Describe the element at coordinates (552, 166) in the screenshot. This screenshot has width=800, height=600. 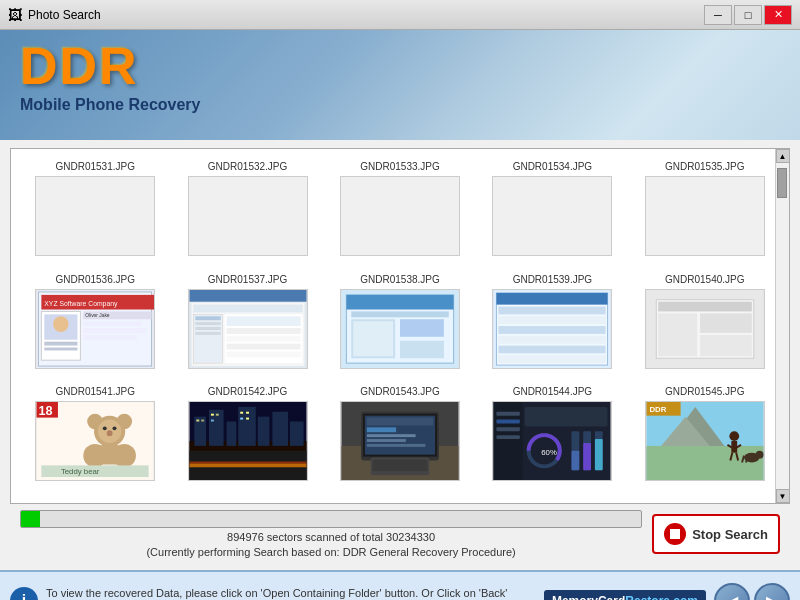
I see `photo-filename: GNDR01534.JPG` at that location.